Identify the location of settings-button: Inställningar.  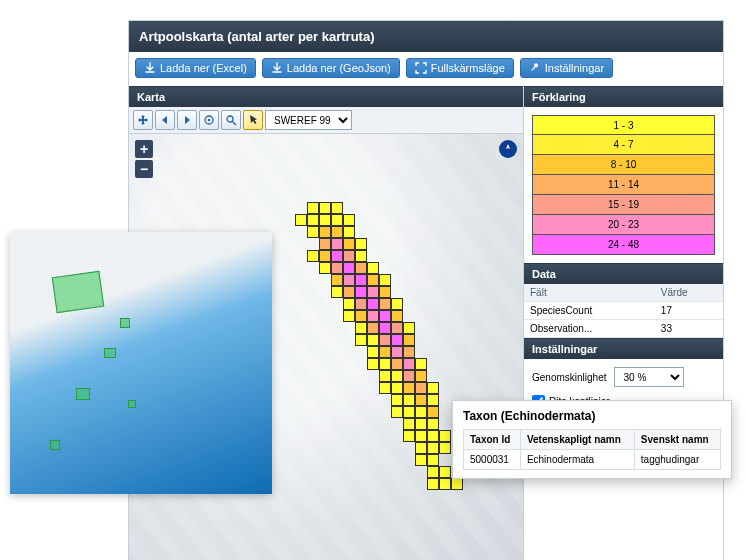
(566, 68).